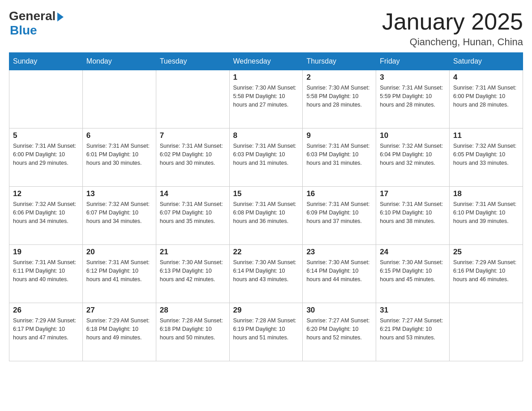  I want to click on day-info: Sunrise: 7:30 AM Sunset: 6:15 PM Dayligh…, so click(413, 271).